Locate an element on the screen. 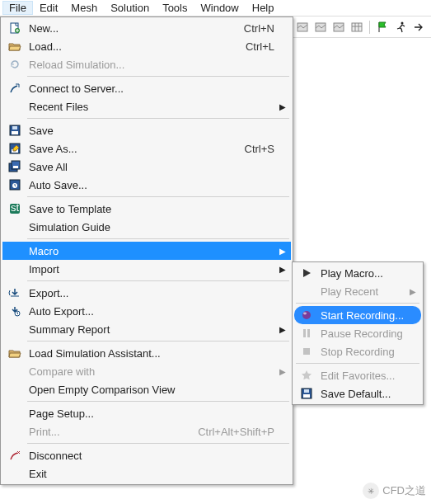 The image size is (431, 504). saveas-icon is located at coordinates (15, 148).